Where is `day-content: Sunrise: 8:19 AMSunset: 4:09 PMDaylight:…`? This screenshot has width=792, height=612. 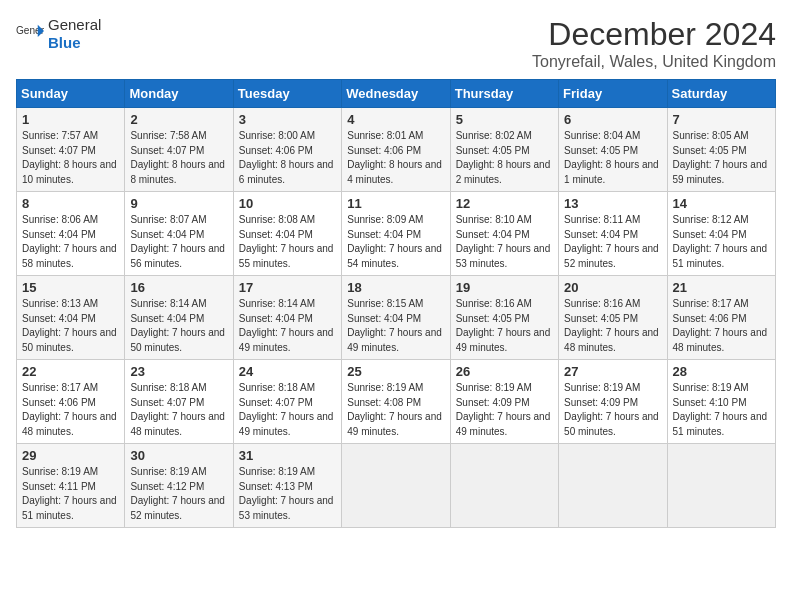
day-content: Sunrise: 8:19 AMSunset: 4:09 PMDaylight:… is located at coordinates (504, 410).